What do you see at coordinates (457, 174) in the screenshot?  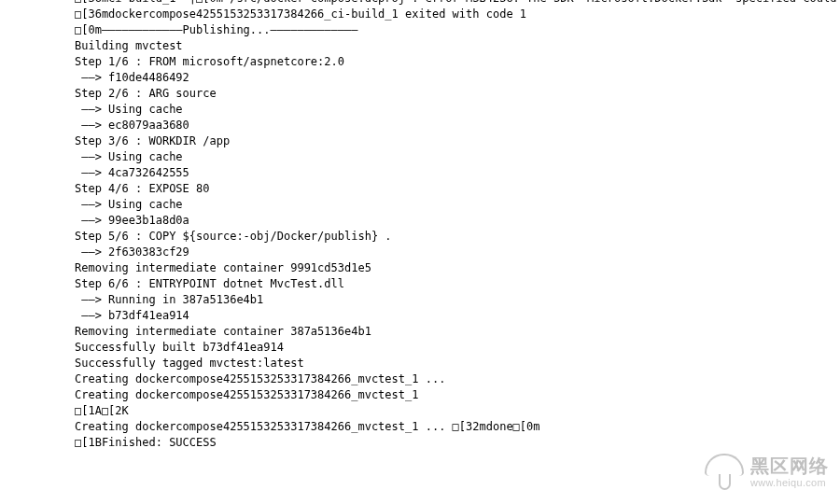 I see `log-line: ——> 4ca732642555` at bounding box center [457, 174].